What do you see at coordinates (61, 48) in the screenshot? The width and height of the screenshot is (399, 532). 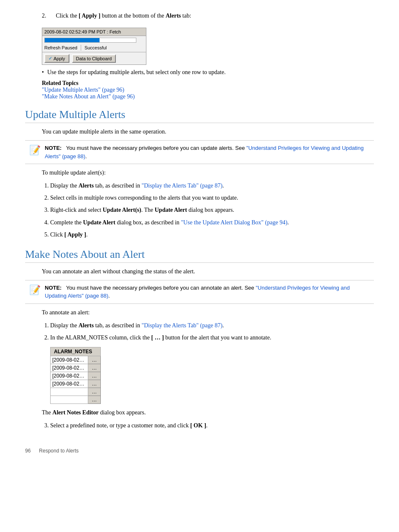 I see `status-left: Refresh Paused` at bounding box center [61, 48].